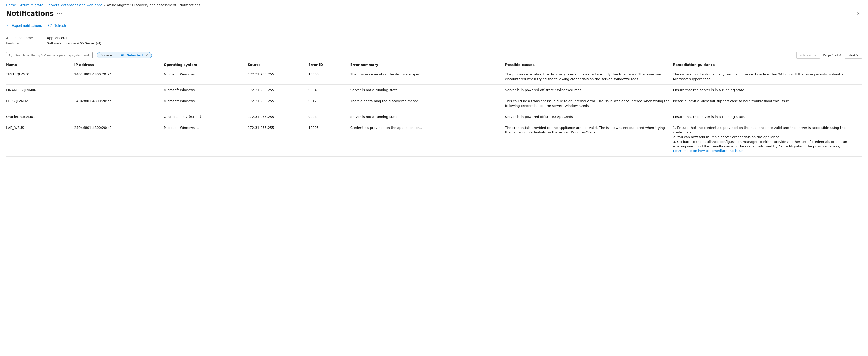 The image size is (868, 356). Describe the element at coordinates (434, 103) in the screenshot. I see `table-row: ERPSQLVM022404:f801:4800:20:bc...Microso…` at that location.